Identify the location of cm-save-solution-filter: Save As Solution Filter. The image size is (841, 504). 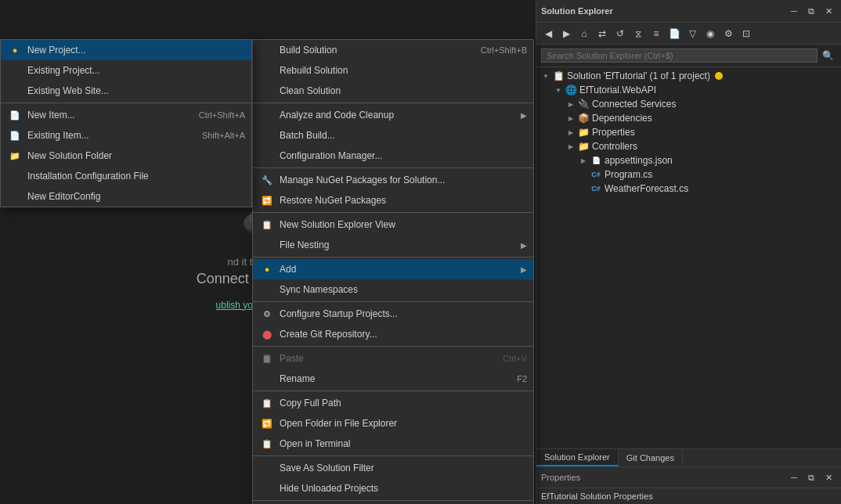
(393, 468).